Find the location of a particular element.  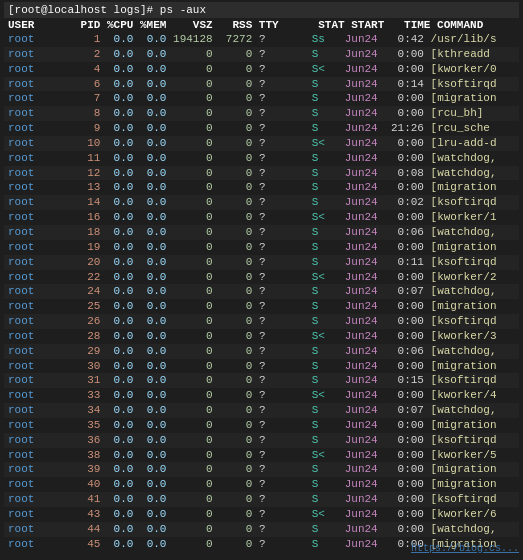

col-cmd: [kthreadd is located at coordinates (457, 54).